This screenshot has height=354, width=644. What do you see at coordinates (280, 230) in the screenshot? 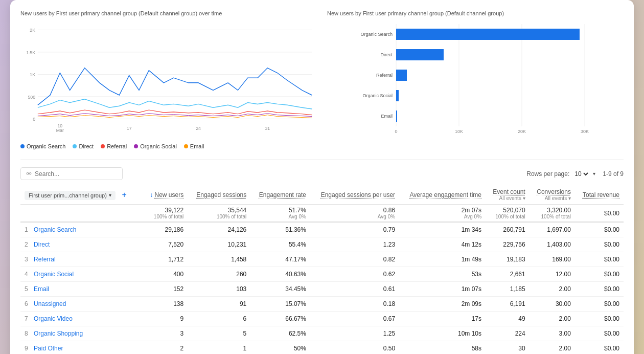
I see `row-engagement-rate: 51.36%` at bounding box center [280, 230].